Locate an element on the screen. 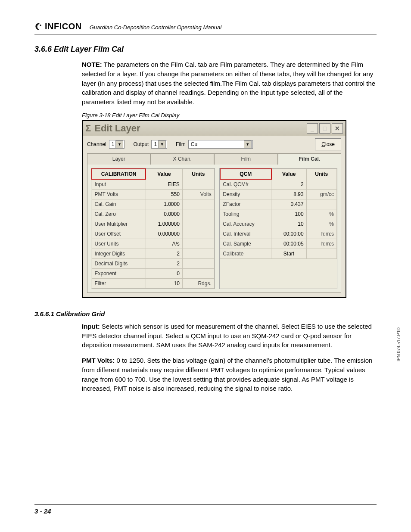 The image size is (411, 532). qcm-grid: QCM Value Units Cal. QCM#2 Density8.93gm… is located at coordinates (278, 228).